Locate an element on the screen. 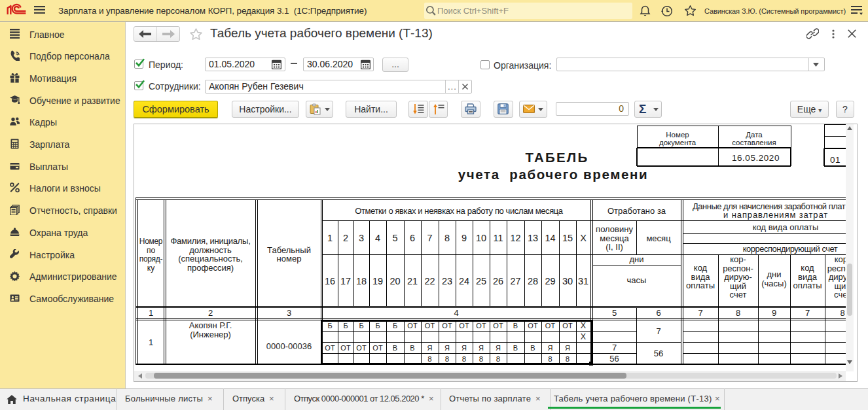 Image resolution: width=868 pixels, height=410 pixels. svg-text: 21 is located at coordinates (412, 281).